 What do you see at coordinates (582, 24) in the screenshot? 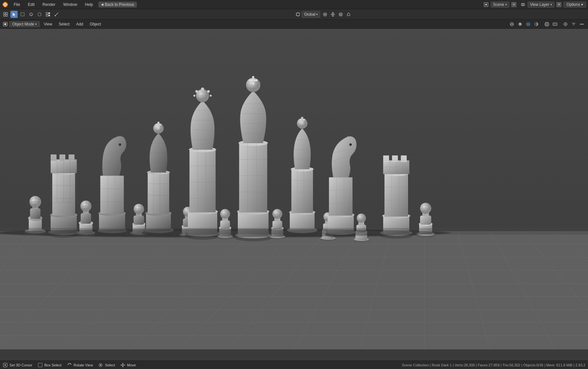
I see `viewport-extra-btn` at bounding box center [582, 24].